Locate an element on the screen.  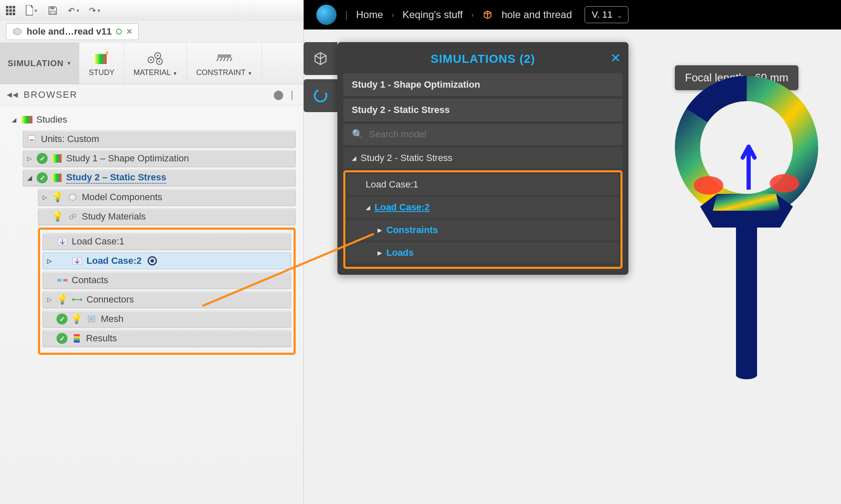
chevron-right-icon: › is located at coordinates (393, 15).